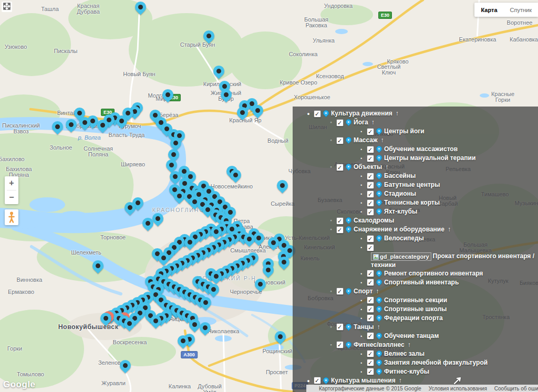 This screenshot has width=538, height=392. I want to click on google-logo: Google, so click(19, 385).